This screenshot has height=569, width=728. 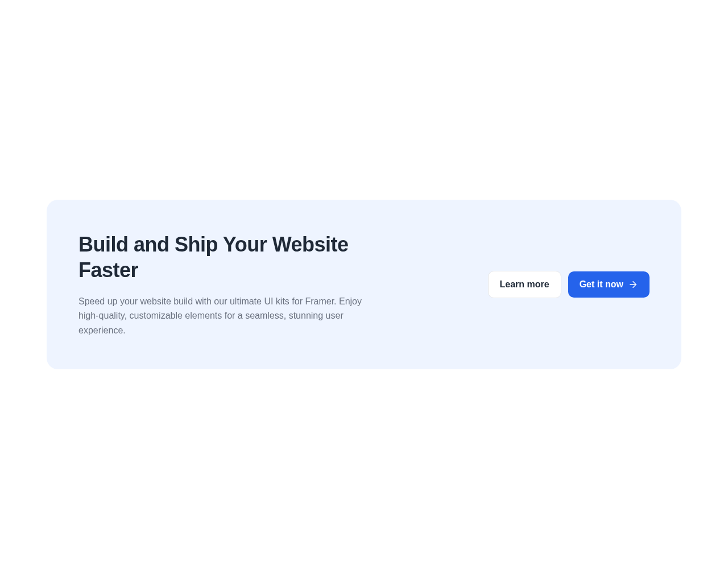 What do you see at coordinates (569, 284) in the screenshot?
I see `cta-buttons: Learn more Get it now` at bounding box center [569, 284].